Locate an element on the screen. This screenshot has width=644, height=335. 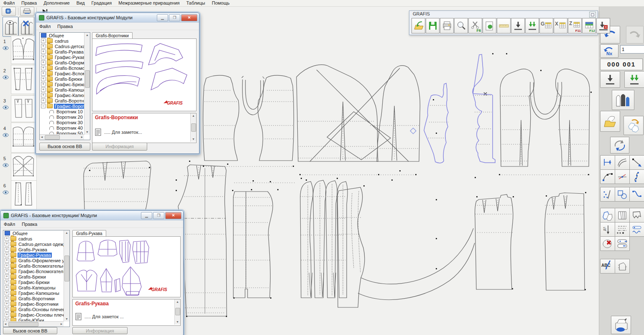
tree-child-item: Воротник 40 is located at coordinates (65, 128).